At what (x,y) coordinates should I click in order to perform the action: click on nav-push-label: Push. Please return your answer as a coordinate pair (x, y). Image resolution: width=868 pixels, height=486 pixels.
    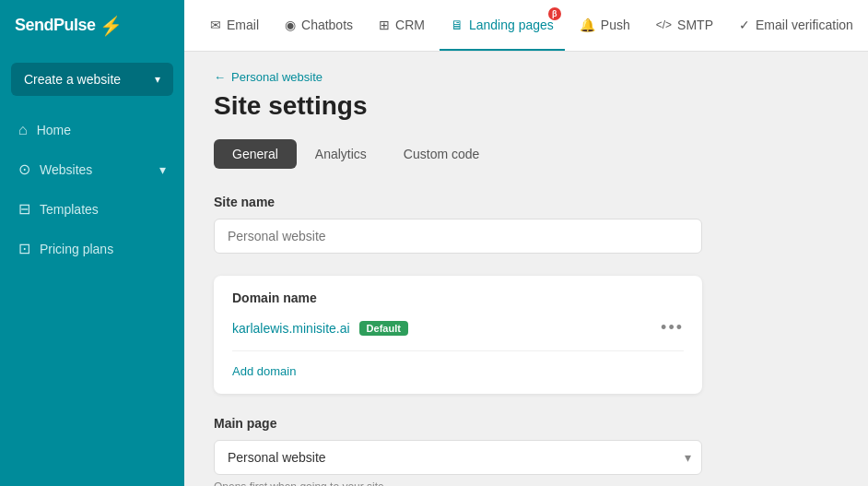
    Looking at the image, I should click on (616, 25).